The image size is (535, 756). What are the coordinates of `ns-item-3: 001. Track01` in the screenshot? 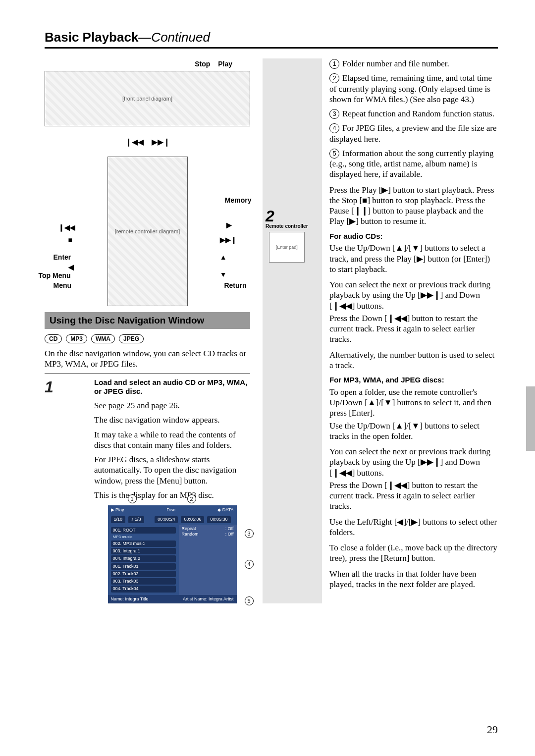 It's located at (144, 567).